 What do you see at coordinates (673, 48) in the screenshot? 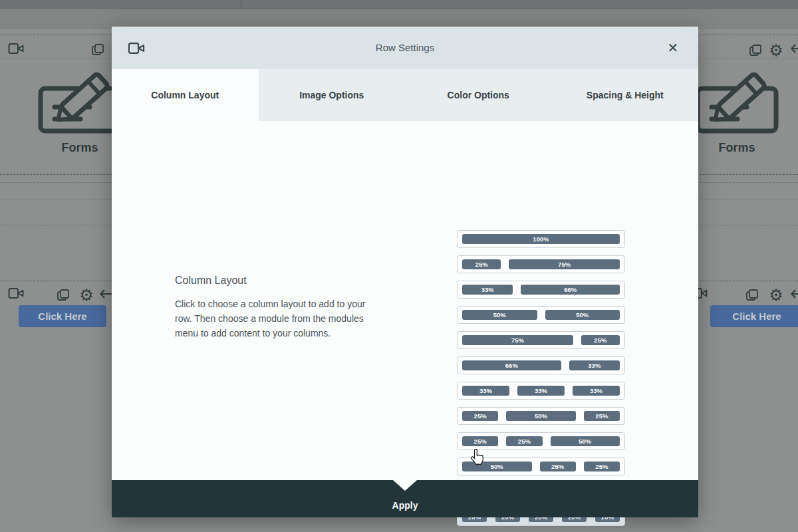
I see `close-icon: ✕` at bounding box center [673, 48].